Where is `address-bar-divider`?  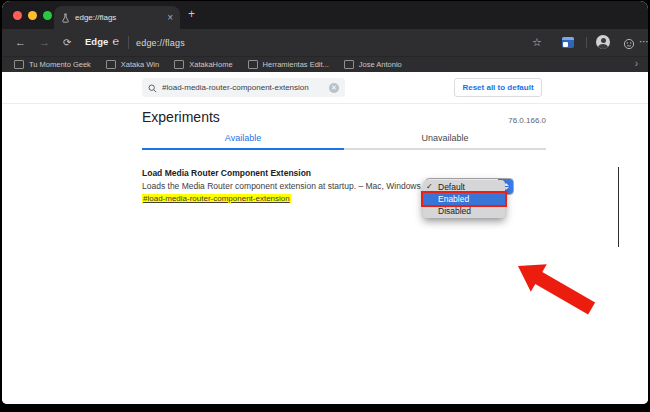 address-bar-divider is located at coordinates (128, 42).